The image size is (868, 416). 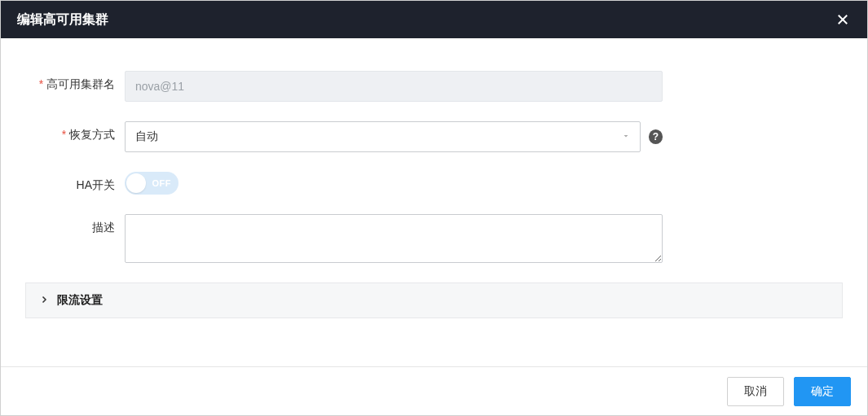 What do you see at coordinates (434, 86) in the screenshot?
I see `cluster-name-row: 高可用集群名` at bounding box center [434, 86].